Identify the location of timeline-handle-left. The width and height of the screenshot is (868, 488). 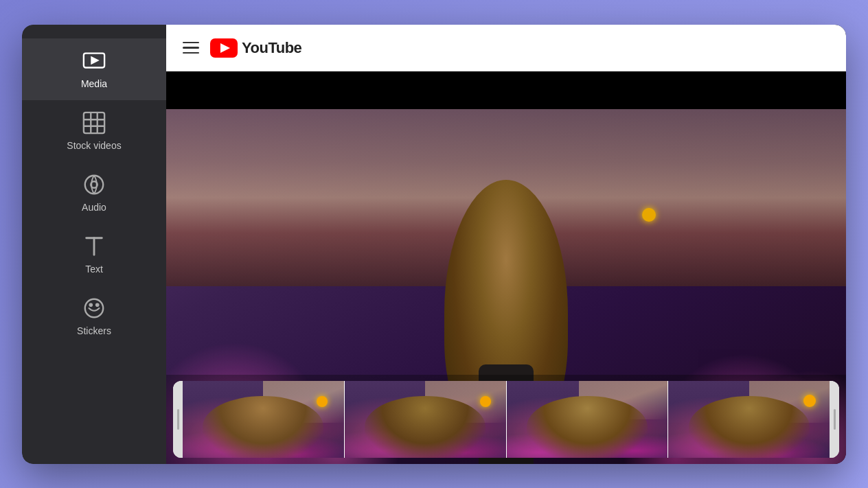
(178, 419).